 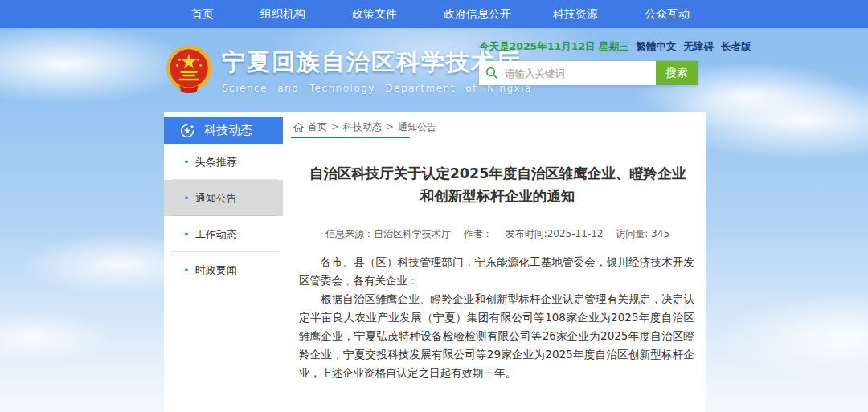 What do you see at coordinates (497, 127) in the screenshot?
I see `breadcrumb: 首页 > 科技动态 > 通知公告` at bounding box center [497, 127].